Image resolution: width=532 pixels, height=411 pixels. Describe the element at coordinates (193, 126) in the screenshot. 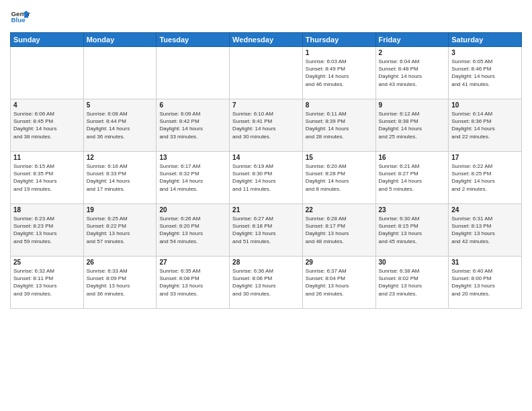

I see `calendar-cell: 6Sunrise: 6:09 AM Sunset: 8:42 PM Daylig…` at that location.